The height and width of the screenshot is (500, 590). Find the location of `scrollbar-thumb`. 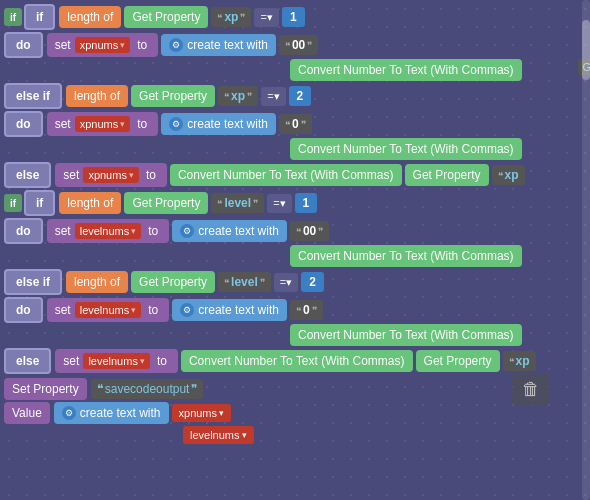

scrollbar-thumb is located at coordinates (586, 50).